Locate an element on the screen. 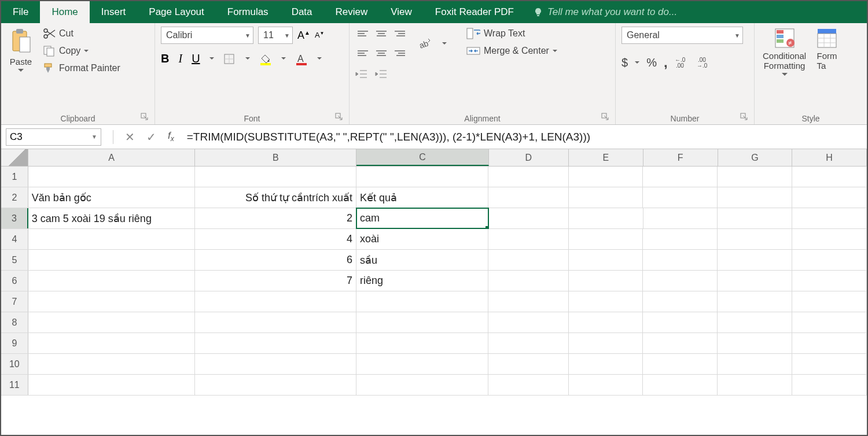  cell-G5 is located at coordinates (755, 260).